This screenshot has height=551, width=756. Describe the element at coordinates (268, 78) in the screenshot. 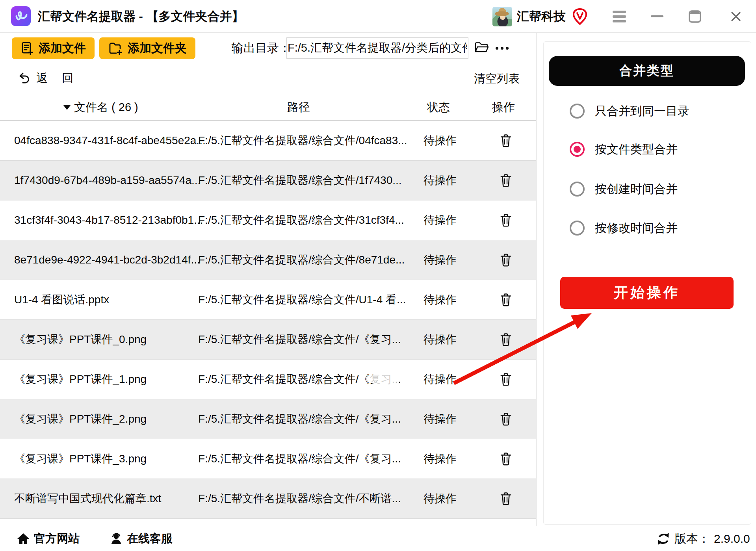

I see `nav-row: 返 回 清空列表` at that location.